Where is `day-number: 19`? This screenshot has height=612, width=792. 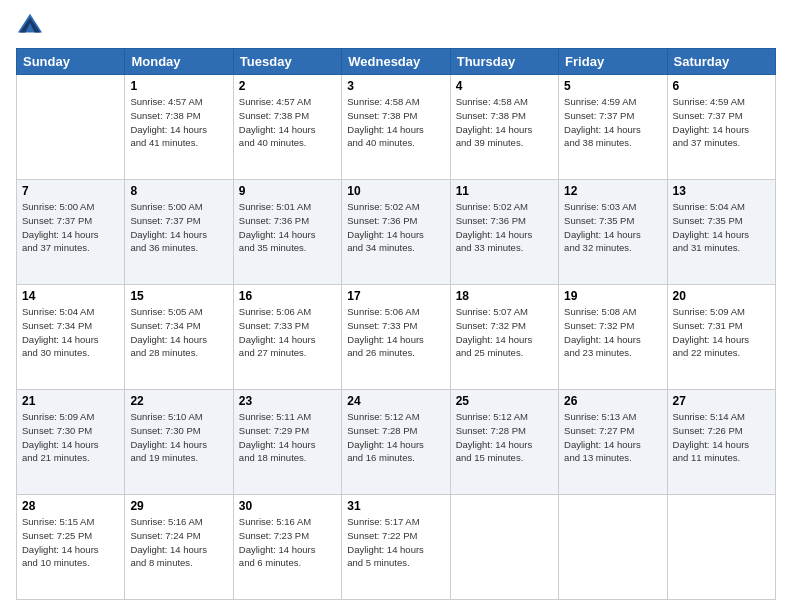 day-number: 19 is located at coordinates (612, 296).